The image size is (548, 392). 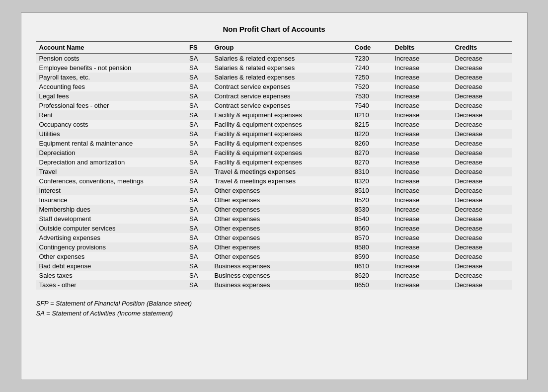 I want to click on cell-code: 8560, so click(x=372, y=229).